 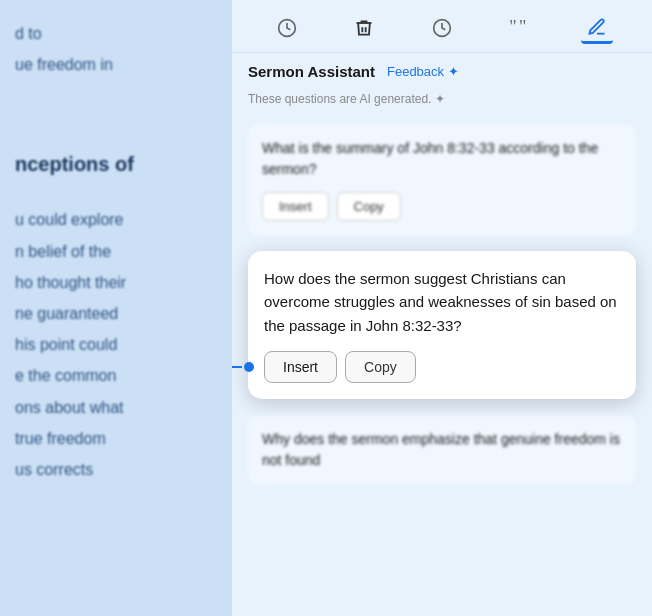 What do you see at coordinates (114, 220) in the screenshot?
I see `bg-line-8: u could explore` at bounding box center [114, 220].